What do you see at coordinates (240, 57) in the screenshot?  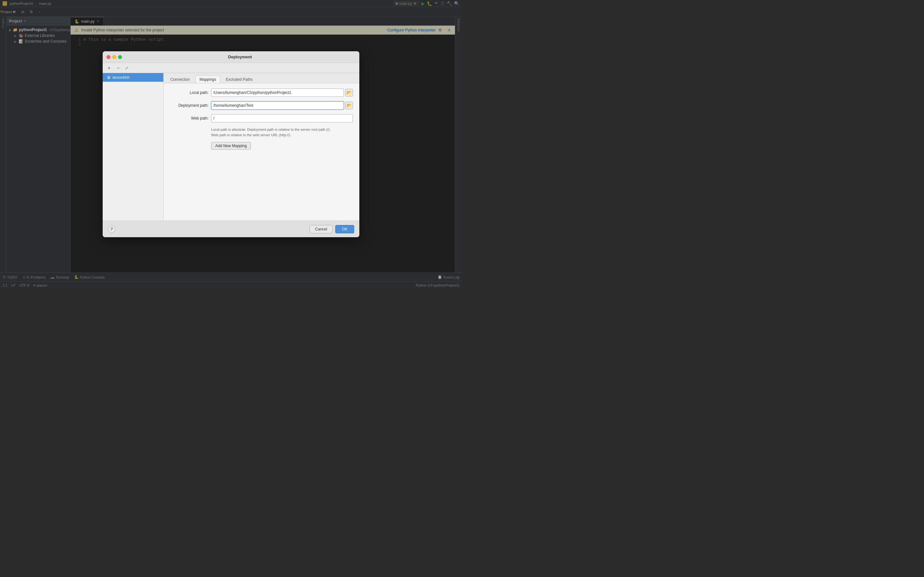 I see `dialog-title: Deployment` at bounding box center [240, 57].